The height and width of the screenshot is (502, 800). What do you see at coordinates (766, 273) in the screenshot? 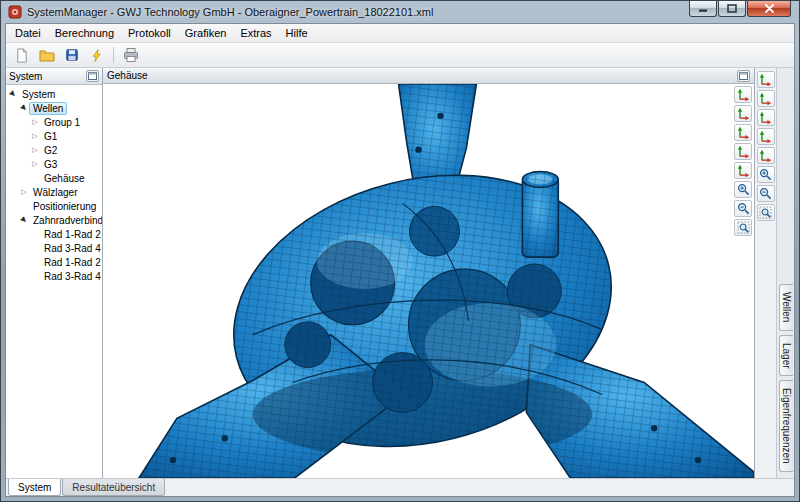
I see `view-toolbar-outer` at bounding box center [766, 273].